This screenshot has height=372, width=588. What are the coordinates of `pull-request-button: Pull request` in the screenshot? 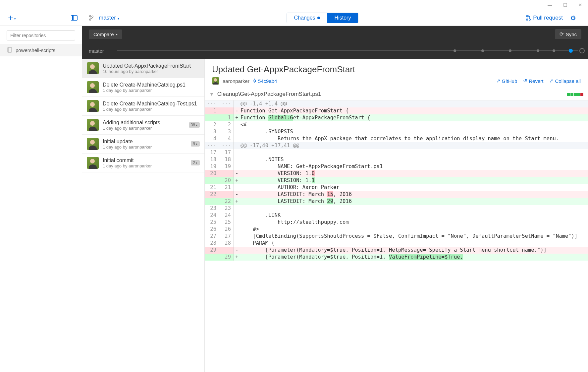 It's located at (544, 18).